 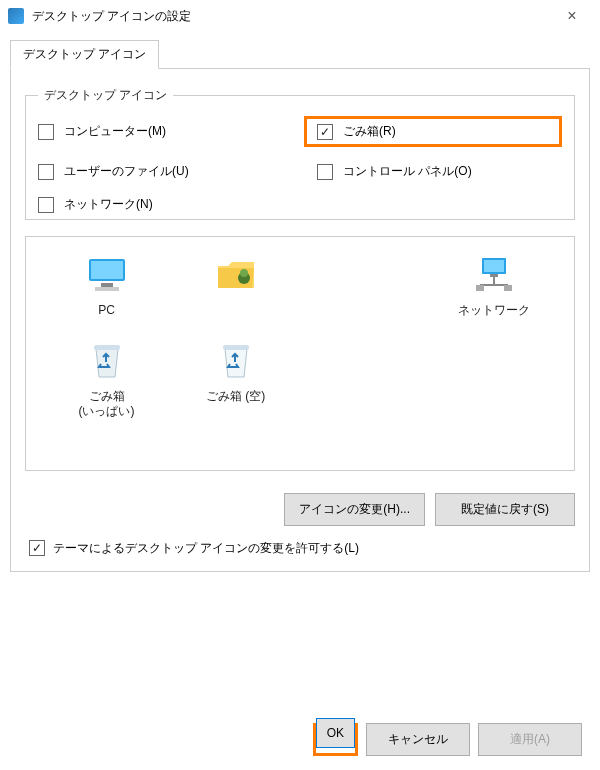 I want to click on button-label: OK, so click(x=336, y=733).